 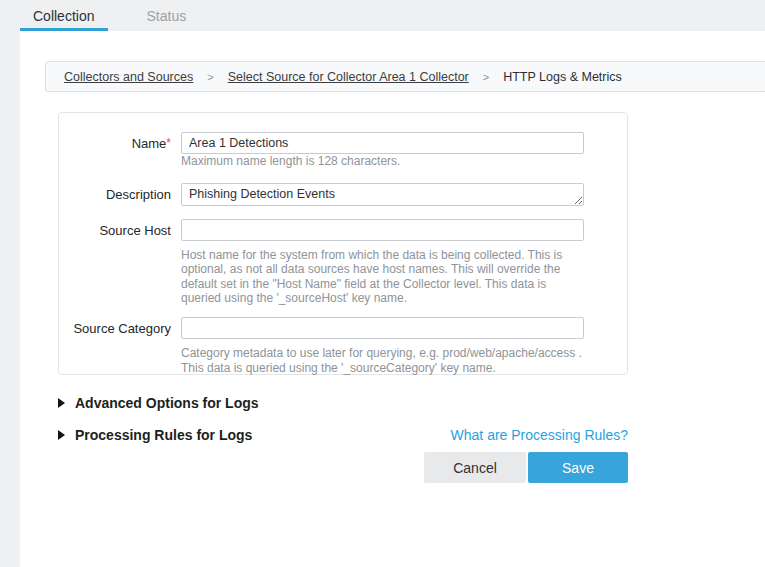 What do you see at coordinates (475, 468) in the screenshot?
I see `cancel-button: Cancel` at bounding box center [475, 468].